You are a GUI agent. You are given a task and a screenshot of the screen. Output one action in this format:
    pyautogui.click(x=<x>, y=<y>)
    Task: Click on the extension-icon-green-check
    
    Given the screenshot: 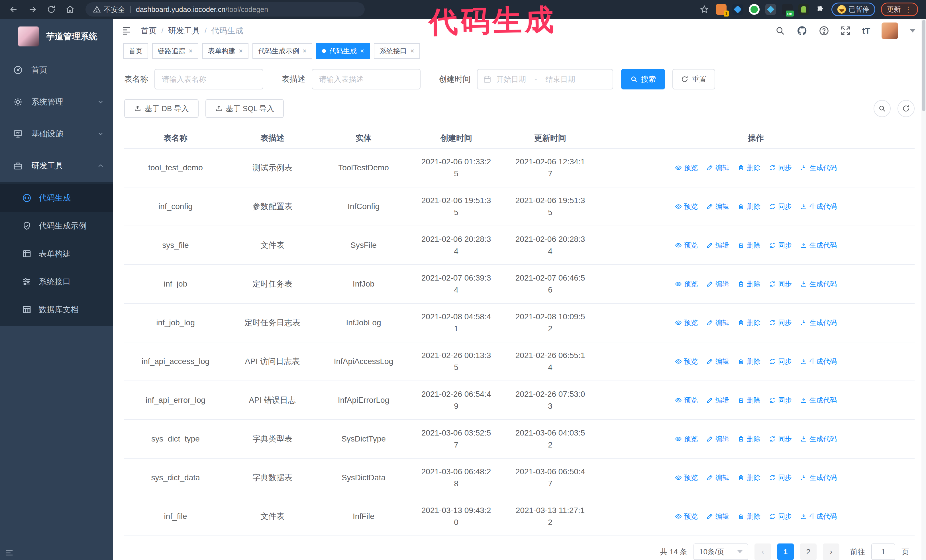 What is the action you would take?
    pyautogui.click(x=754, y=9)
    